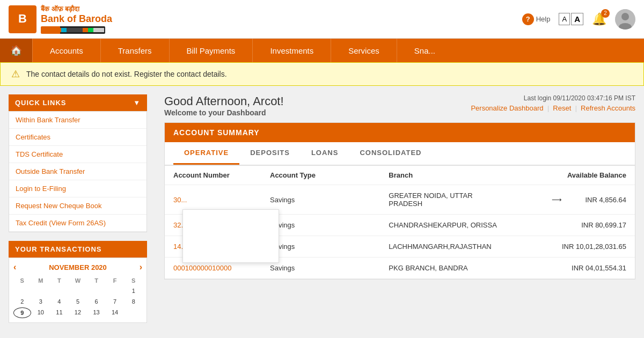 This screenshot has width=644, height=338. I want to click on tabs-row: OPERATIVE DEPOSITS LOANS CONSOLIDATED, so click(400, 154).